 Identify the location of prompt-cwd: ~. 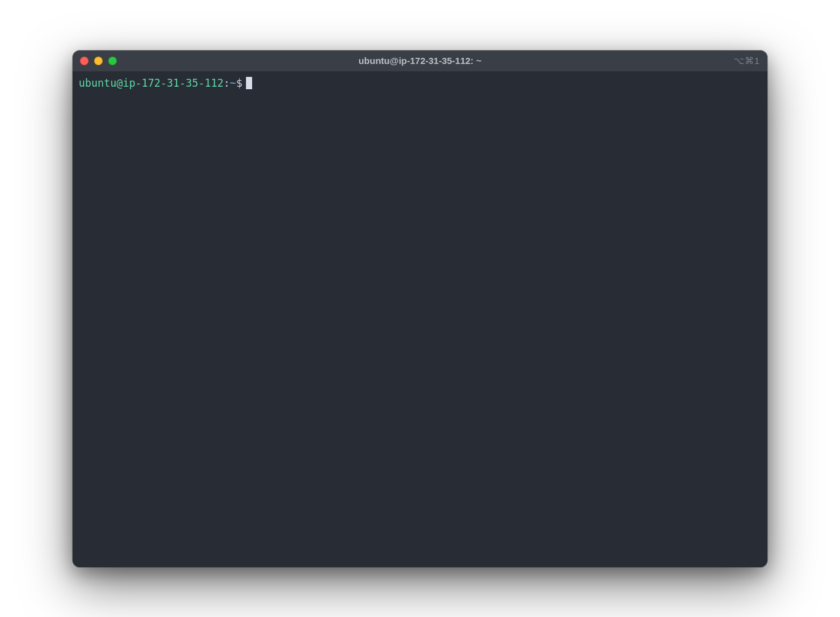
(233, 84).